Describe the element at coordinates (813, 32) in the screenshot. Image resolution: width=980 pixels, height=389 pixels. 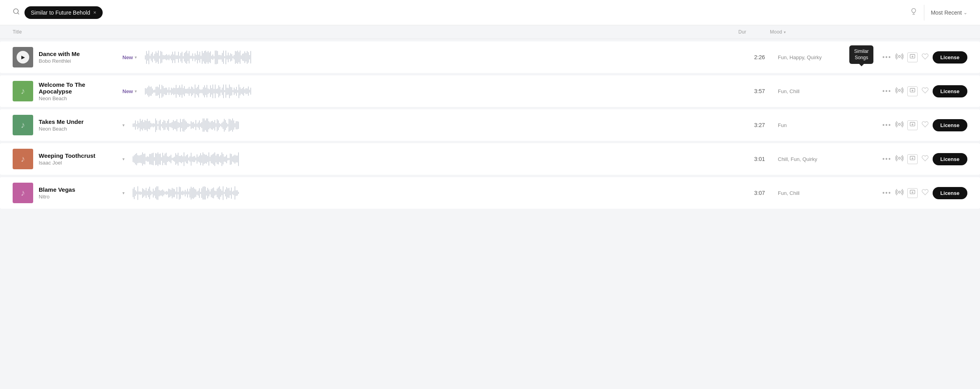
I see `col-mood-header: Mood ▾` at that location.